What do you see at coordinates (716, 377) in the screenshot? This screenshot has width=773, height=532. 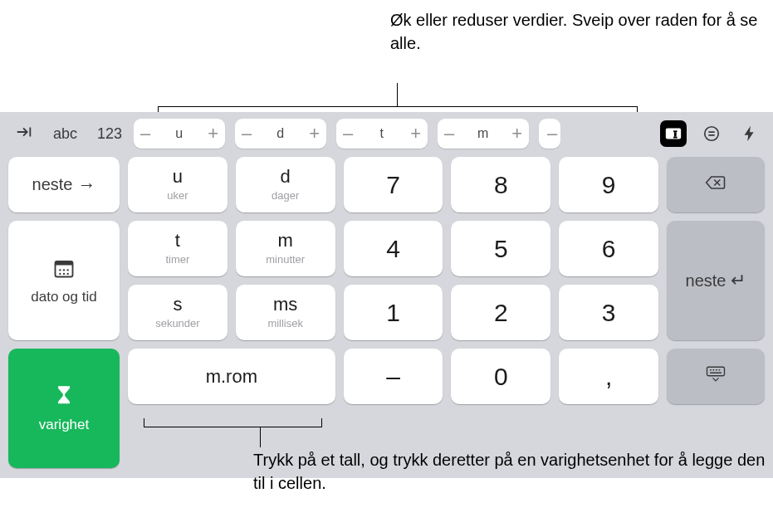 I see `keyboard-dismiss-icon` at bounding box center [716, 377].